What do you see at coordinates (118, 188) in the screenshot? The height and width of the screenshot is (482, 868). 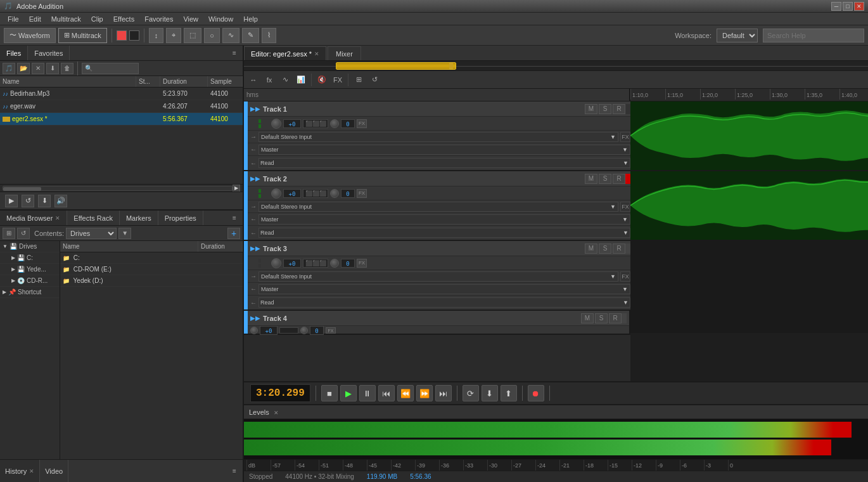 I see `files-scroll-track` at bounding box center [118, 188].